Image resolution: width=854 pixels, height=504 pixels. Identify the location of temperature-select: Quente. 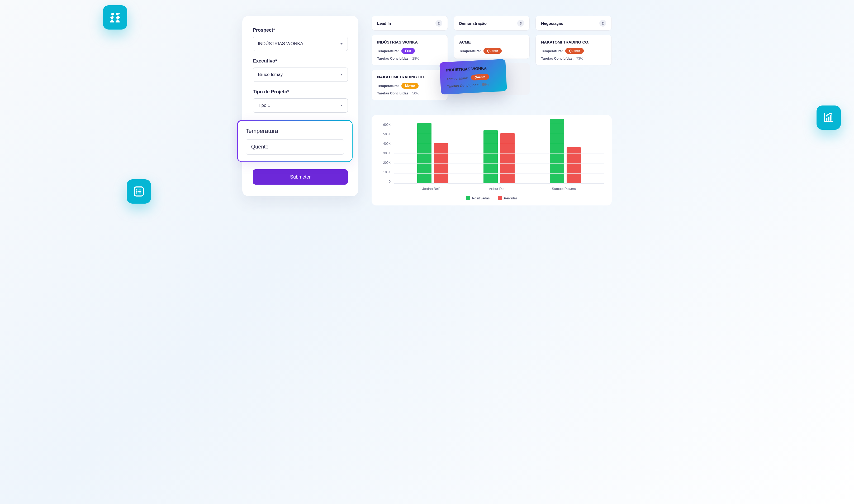
(295, 147).